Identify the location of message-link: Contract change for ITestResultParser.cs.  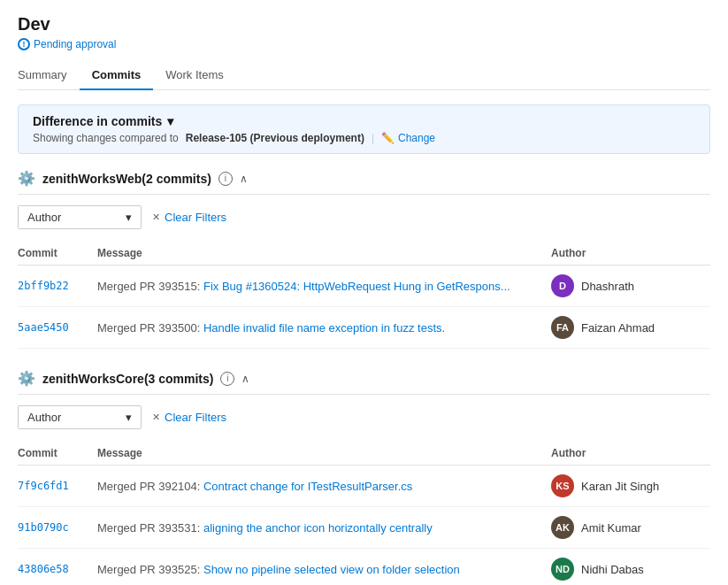
(308, 487).